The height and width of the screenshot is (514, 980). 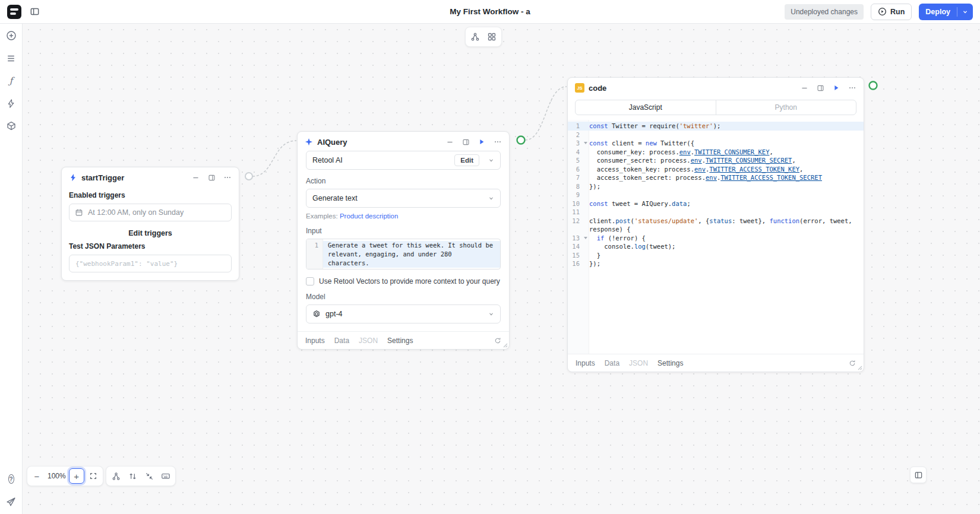 I want to click on deploy-chevron-icon, so click(x=965, y=12).